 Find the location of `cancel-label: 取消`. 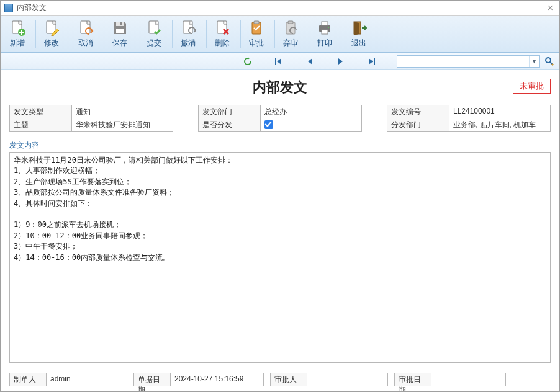

cancel-label: 取消 is located at coordinates (86, 43).